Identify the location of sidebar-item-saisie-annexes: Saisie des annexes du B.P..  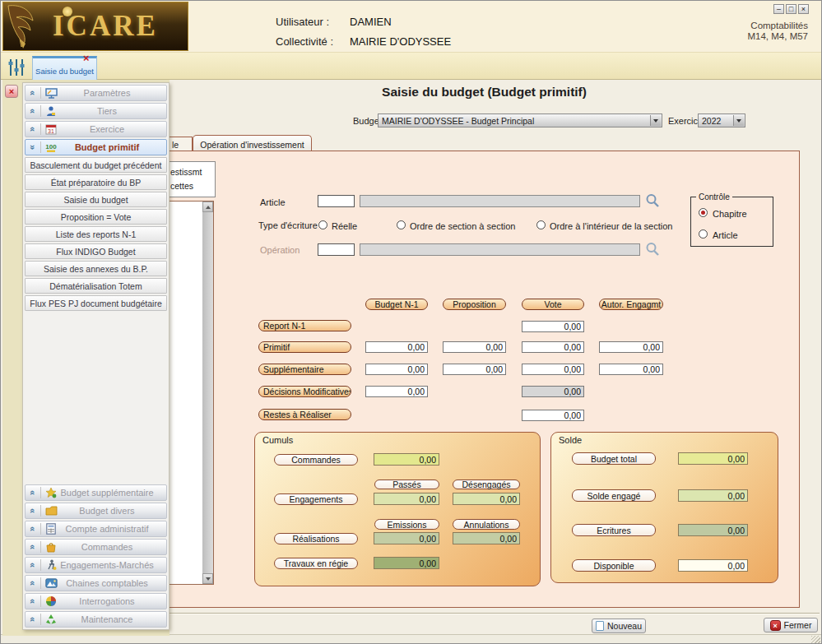
(95, 268).